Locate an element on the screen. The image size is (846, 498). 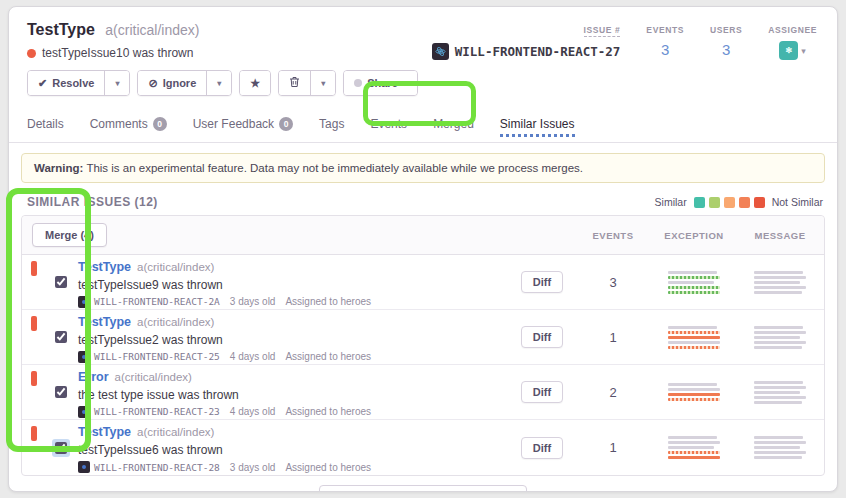
merge-button: Merge (4) is located at coordinates (70, 235).